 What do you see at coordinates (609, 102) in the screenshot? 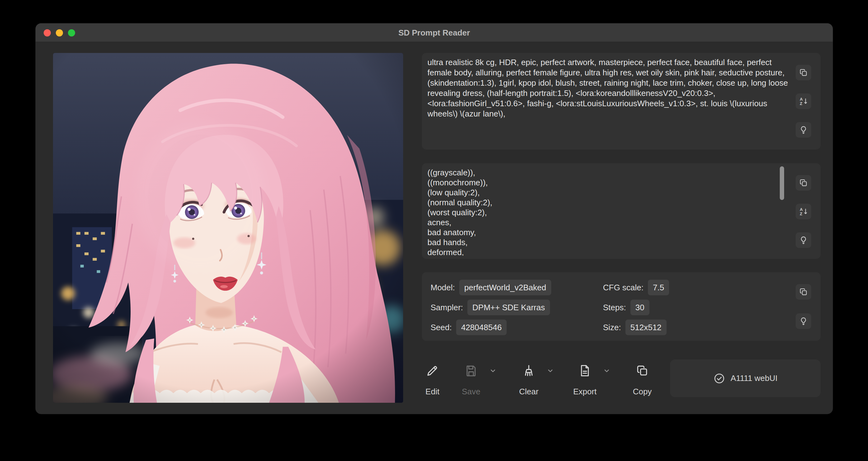
I see `positive-prompt-text: ultra realistic 8k cg, HDR, epic, perfec…` at bounding box center [609, 102].